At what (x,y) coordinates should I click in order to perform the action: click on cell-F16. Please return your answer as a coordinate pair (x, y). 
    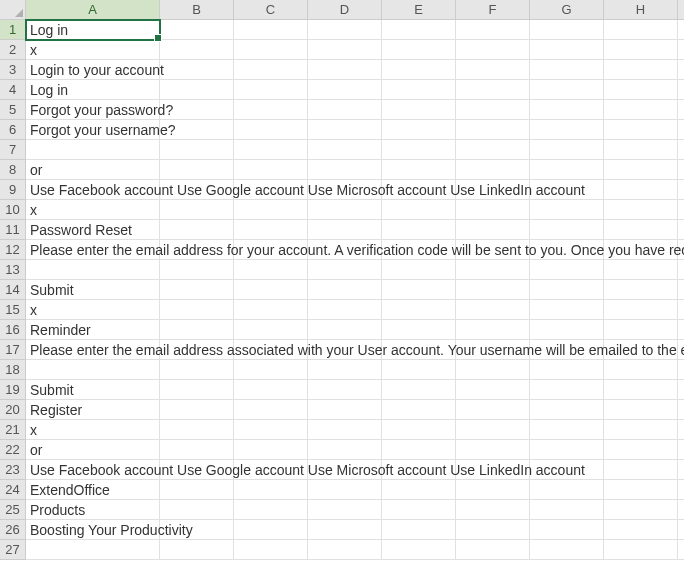
    Looking at the image, I should click on (493, 330).